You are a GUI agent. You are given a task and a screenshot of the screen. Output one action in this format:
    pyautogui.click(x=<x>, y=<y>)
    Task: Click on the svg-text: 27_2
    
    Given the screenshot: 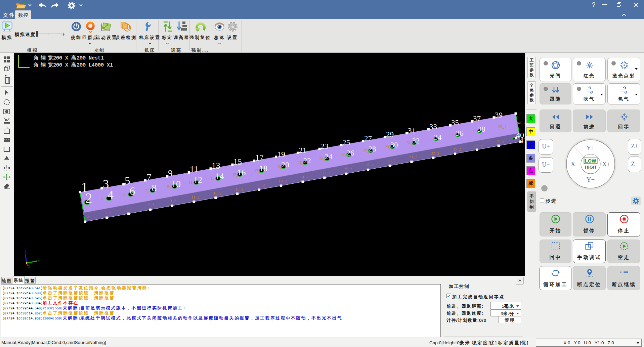 What is the action you would take?
    pyautogui.click(x=370, y=165)
    